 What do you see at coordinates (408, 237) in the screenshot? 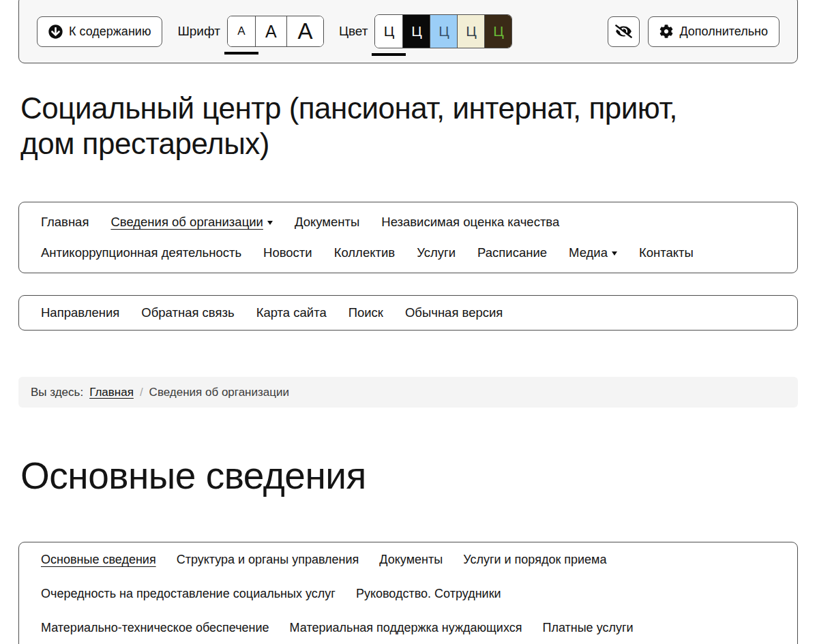
I see `main-navigation: Главная Сведения об организации Документ…` at bounding box center [408, 237].